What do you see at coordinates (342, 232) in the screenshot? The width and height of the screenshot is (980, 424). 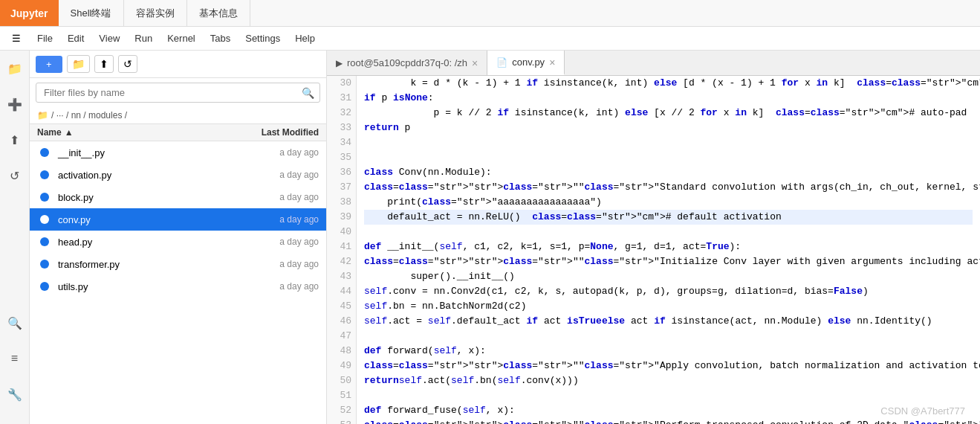 I see `line-number: 40` at bounding box center [342, 232].